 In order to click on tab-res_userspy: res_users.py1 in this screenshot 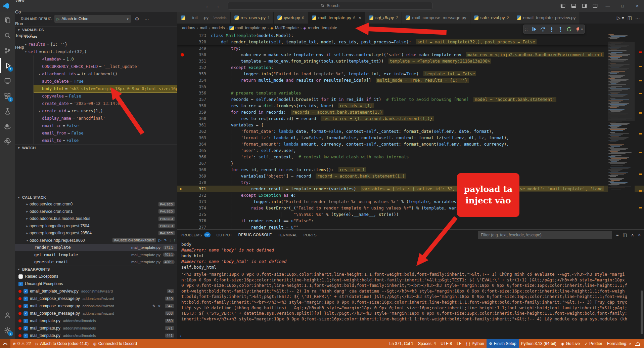, I will do `click(252, 17)`.